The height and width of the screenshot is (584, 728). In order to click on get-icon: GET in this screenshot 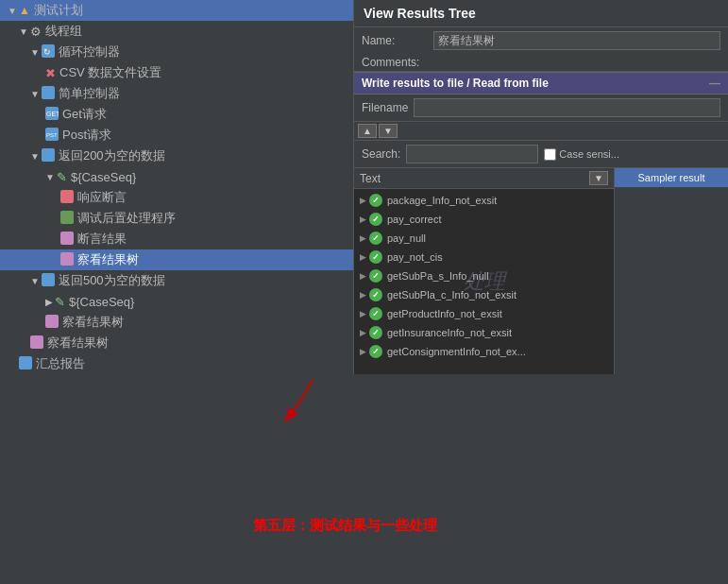, I will do `click(52, 115)`.